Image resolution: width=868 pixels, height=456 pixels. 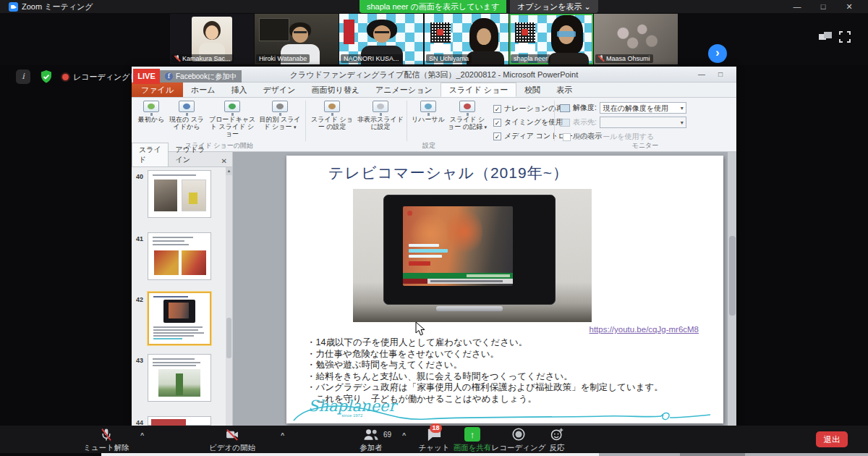 I want to click on slide-thumbnail-42-selected, so click(x=179, y=318).